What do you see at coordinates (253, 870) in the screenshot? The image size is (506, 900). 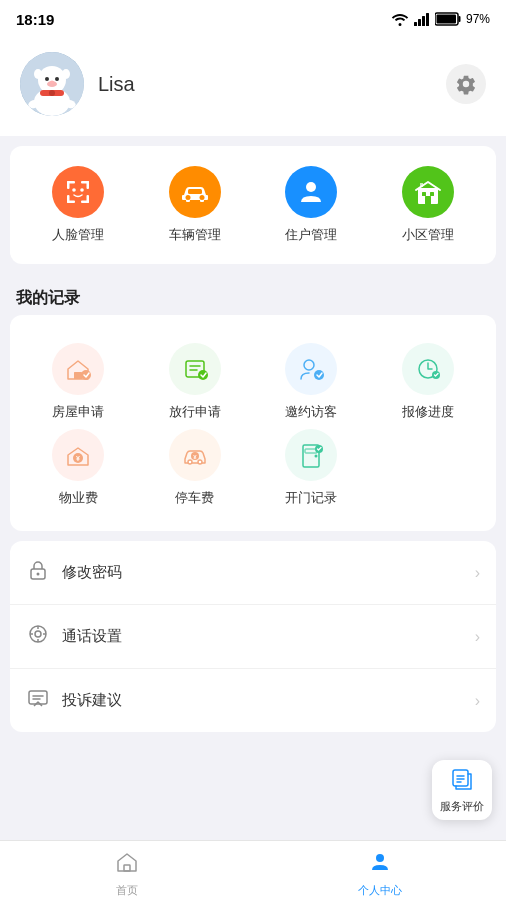 I see `bottom-nav: 首页 个人中心` at bounding box center [253, 870].